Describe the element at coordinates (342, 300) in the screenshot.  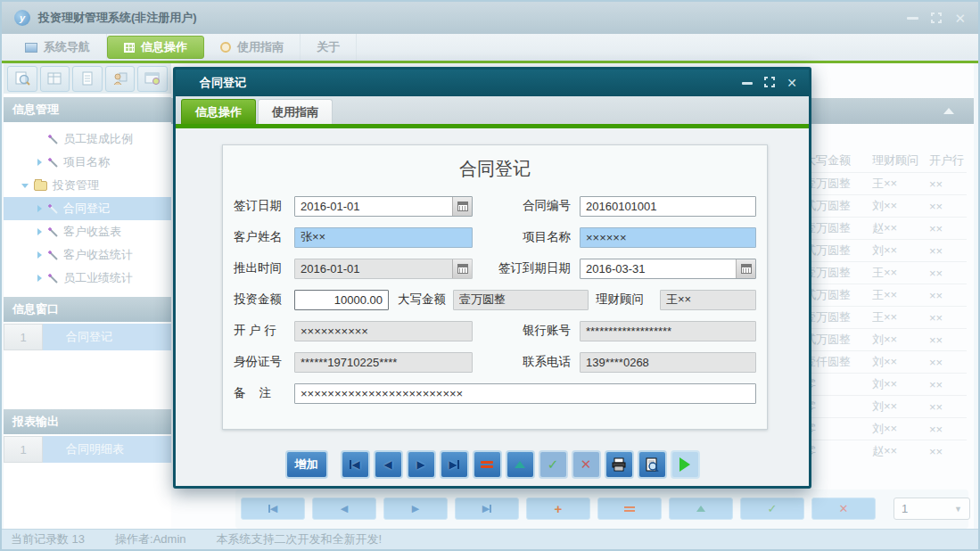
I see `amount-input` at that location.